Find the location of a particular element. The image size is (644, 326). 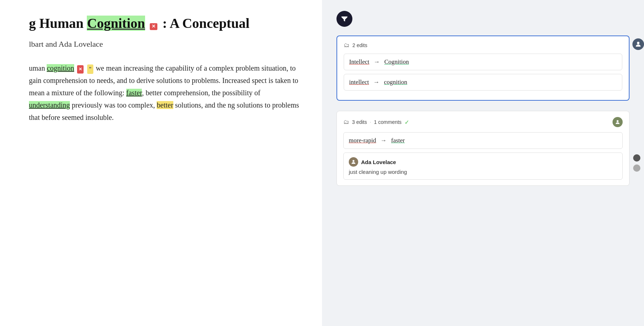

commenter-avatar-icon is located at coordinates (353, 162).